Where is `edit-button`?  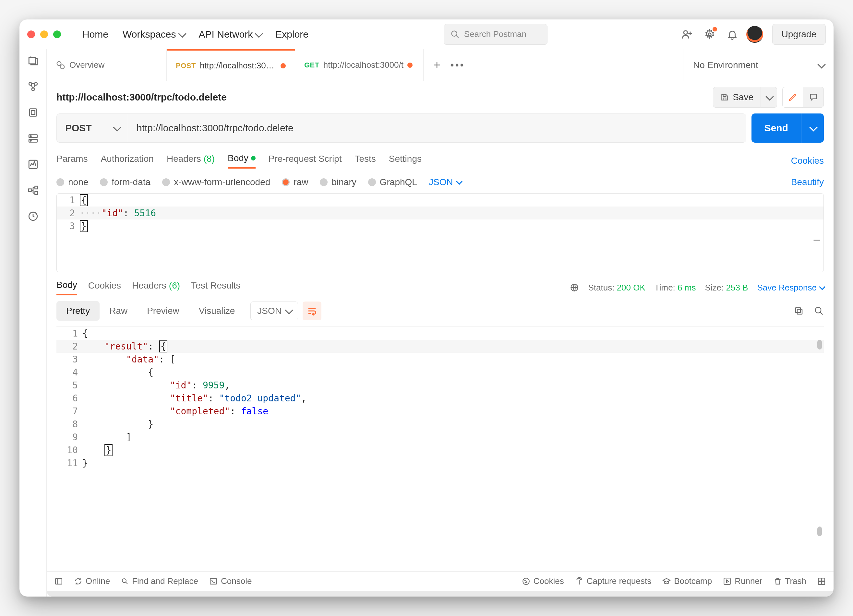 edit-button is located at coordinates (793, 97).